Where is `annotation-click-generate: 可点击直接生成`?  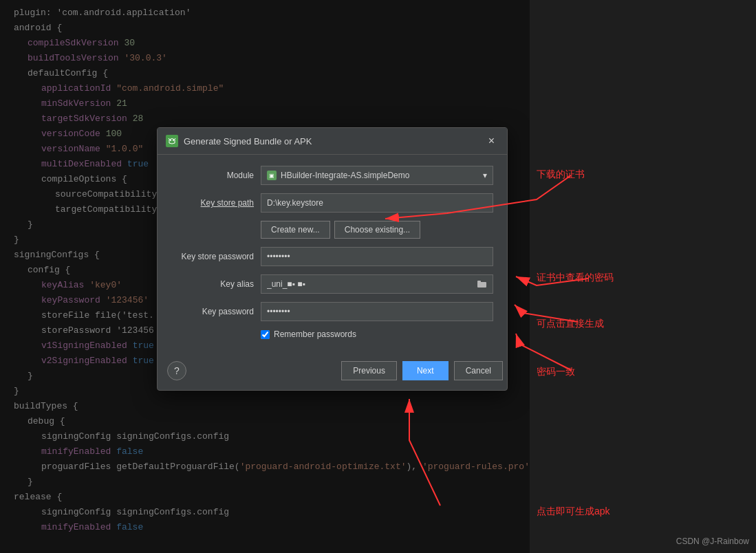 annotation-click-generate: 可点击直接生成 is located at coordinates (570, 324).